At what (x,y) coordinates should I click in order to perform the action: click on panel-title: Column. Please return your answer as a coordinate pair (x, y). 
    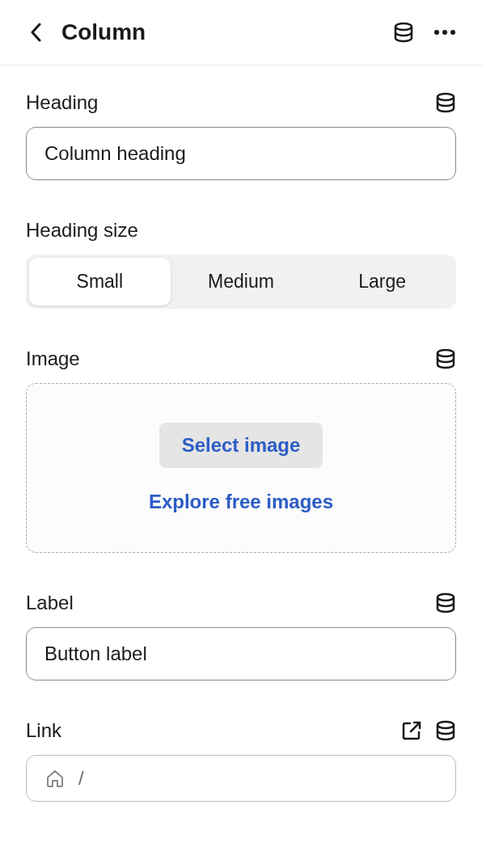
    Looking at the image, I should click on (104, 32).